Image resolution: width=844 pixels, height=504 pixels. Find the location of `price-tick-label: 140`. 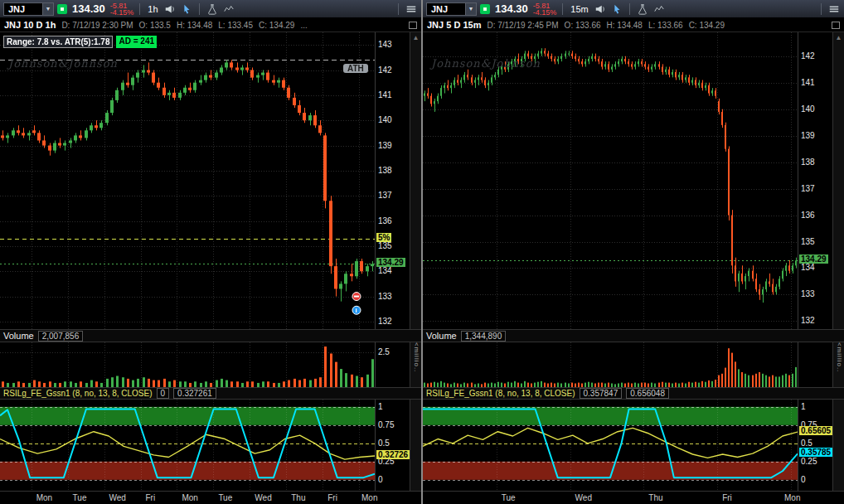

price-tick-label: 140 is located at coordinates (808, 109).